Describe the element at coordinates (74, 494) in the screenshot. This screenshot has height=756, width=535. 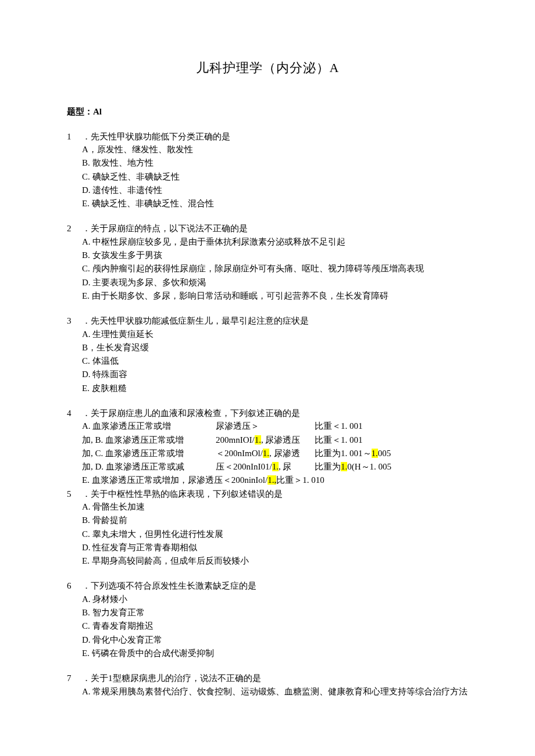
I see `question-number: 5` at that location.